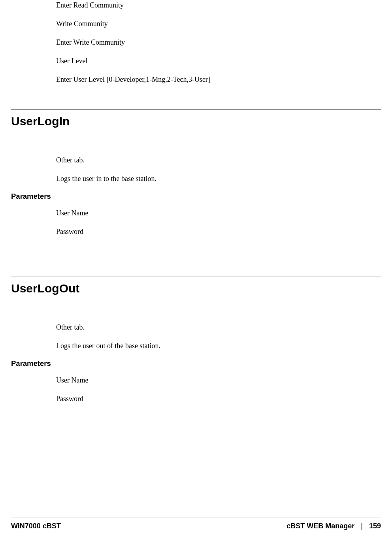  Describe the element at coordinates (219, 80) in the screenshot. I see `body-line: Enter User Level [0-Developer,1-Mng,2-Te…` at that location.